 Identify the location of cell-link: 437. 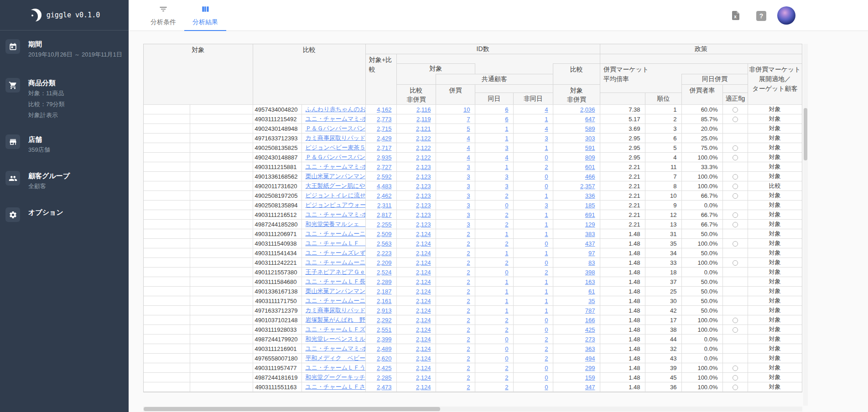
(590, 243).